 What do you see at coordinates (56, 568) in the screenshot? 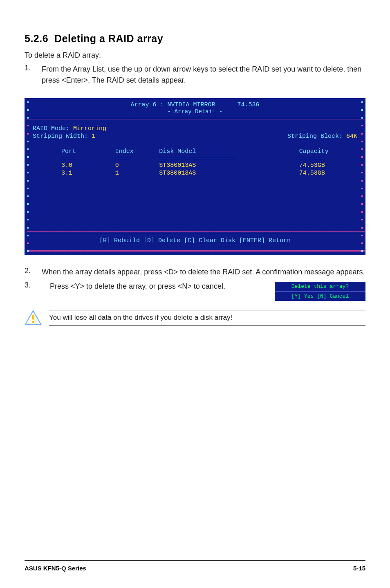
I see `footer-left: ASUS KFN5-Q Series` at bounding box center [56, 568].